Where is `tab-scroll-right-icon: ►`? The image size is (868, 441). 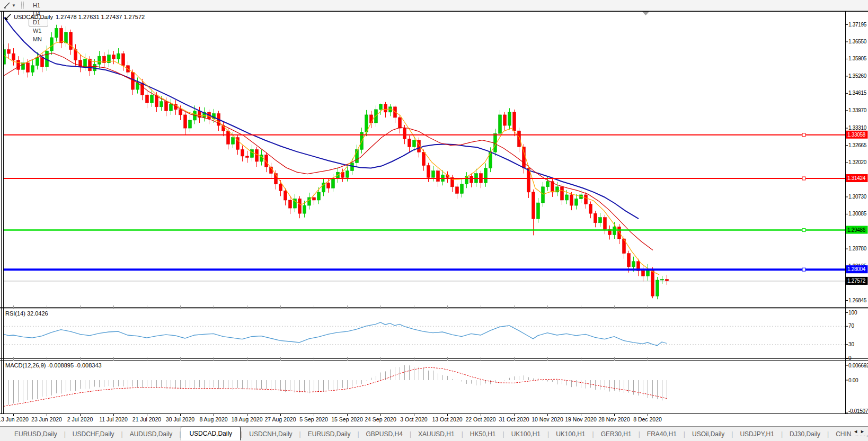 tab-scroll-right-icon: ► is located at coordinates (863, 431).